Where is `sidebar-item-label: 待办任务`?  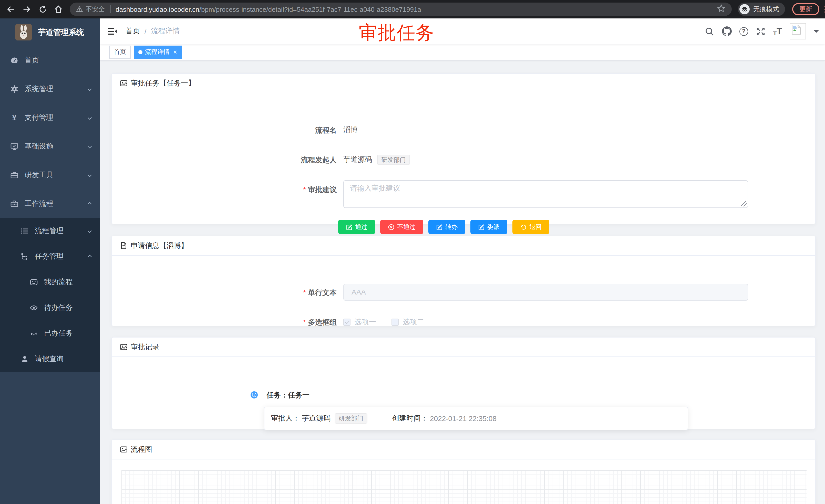
sidebar-item-label: 待办任务 is located at coordinates (58, 308).